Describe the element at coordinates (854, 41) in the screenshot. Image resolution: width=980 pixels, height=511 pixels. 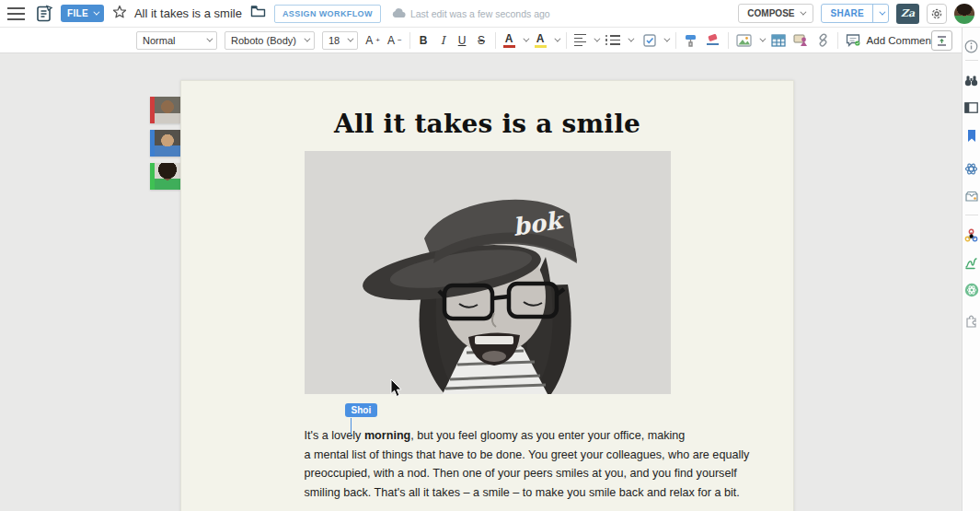
I see `comment-icon` at that location.